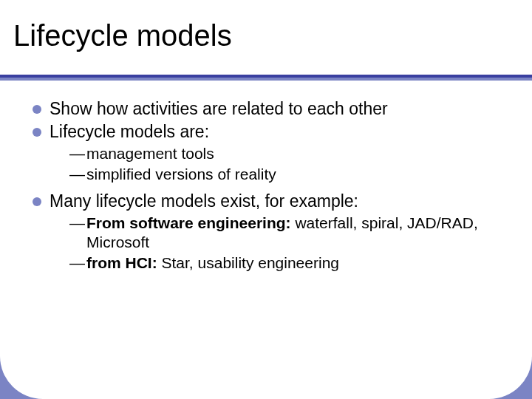 The height and width of the screenshot is (399, 532). Describe the element at coordinates (267, 109) in the screenshot. I see `bullet-item: Show how activities are related to each …` at that location.